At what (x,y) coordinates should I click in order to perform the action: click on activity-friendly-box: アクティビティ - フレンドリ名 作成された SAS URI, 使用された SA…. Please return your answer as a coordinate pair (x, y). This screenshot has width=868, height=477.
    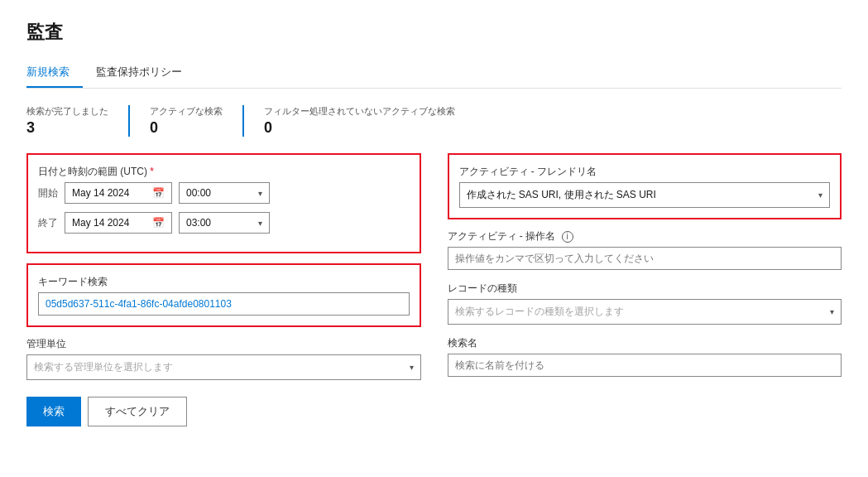
    Looking at the image, I should click on (645, 186).